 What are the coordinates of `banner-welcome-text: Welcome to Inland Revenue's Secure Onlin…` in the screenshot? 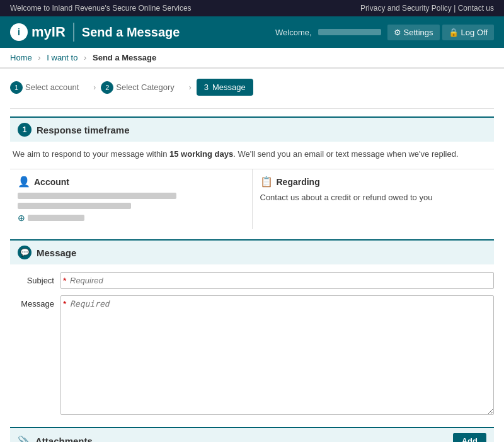 It's located at (101, 8).